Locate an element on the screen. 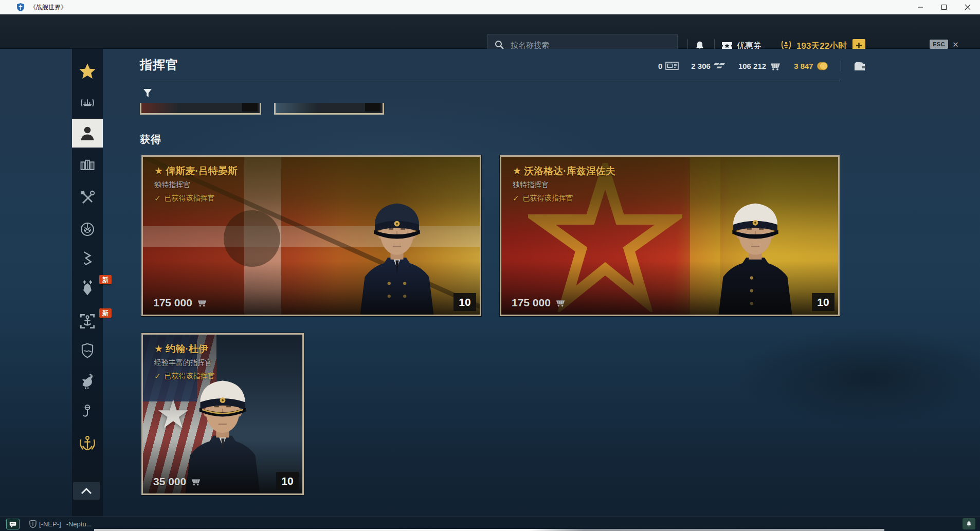  new-badge: 新 is located at coordinates (105, 280).